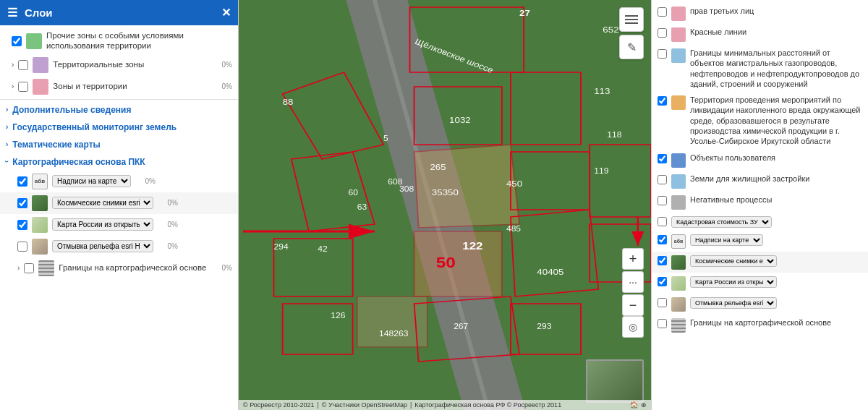 The image size is (868, 410). What do you see at coordinates (103, 224) in the screenshot?
I see `layer-select-russia-map: Карта России из открытых данн...` at bounding box center [103, 224].